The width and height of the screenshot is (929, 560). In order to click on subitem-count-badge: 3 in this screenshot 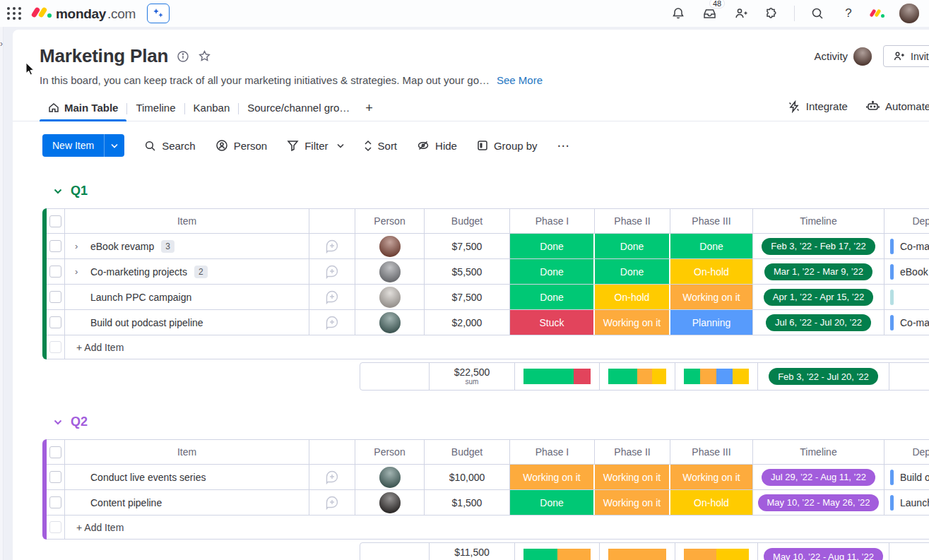, I will do `click(168, 246)`.